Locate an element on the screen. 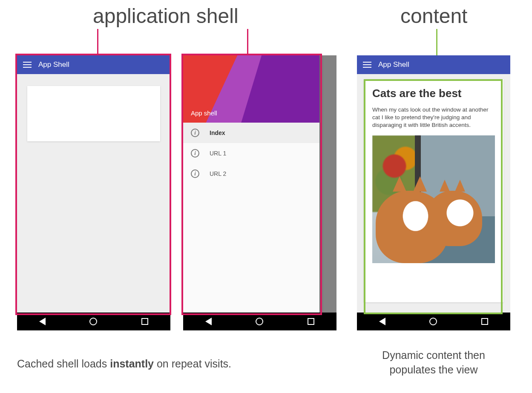 This screenshot has height=393, width=532. article-body: When my cats look out the window at anot… is located at coordinates (434, 118).